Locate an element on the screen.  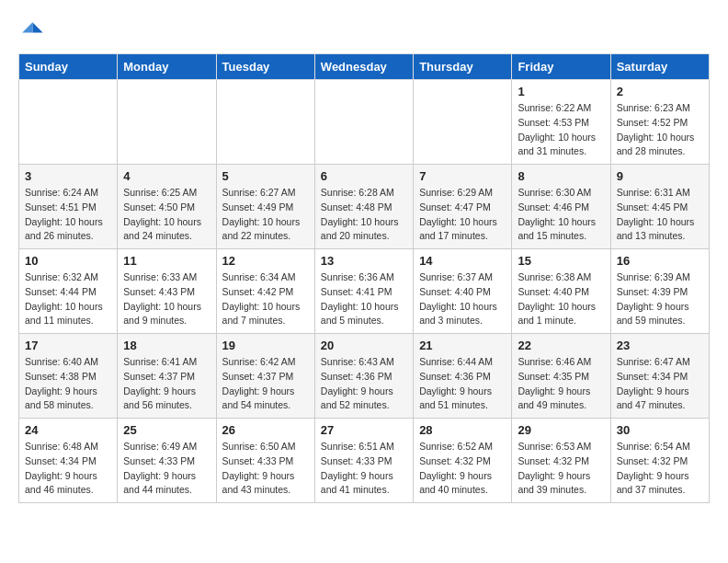
calendar-cell: 26Sunrise: 6:50 AM Sunset: 4:33 PM Dayli… is located at coordinates (265, 461).